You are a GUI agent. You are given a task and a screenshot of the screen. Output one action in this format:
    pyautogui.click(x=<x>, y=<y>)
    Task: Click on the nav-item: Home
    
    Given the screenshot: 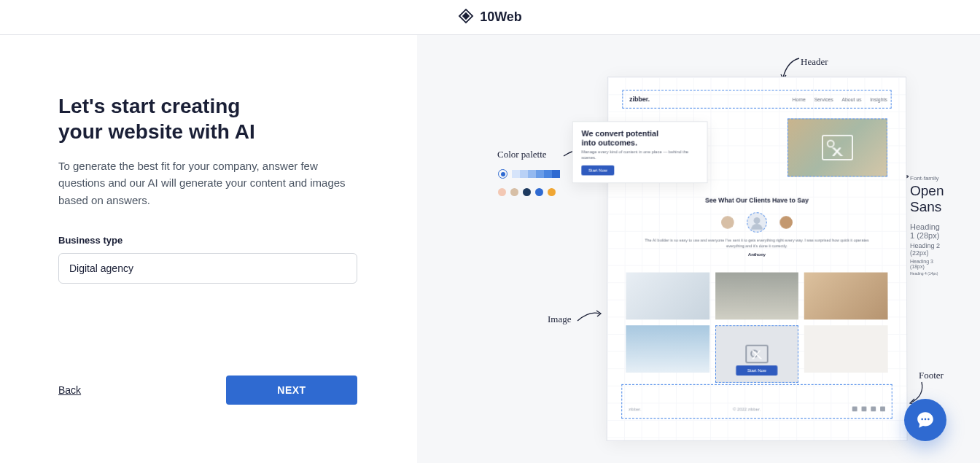 What is the action you would take?
    pyautogui.click(x=799, y=99)
    